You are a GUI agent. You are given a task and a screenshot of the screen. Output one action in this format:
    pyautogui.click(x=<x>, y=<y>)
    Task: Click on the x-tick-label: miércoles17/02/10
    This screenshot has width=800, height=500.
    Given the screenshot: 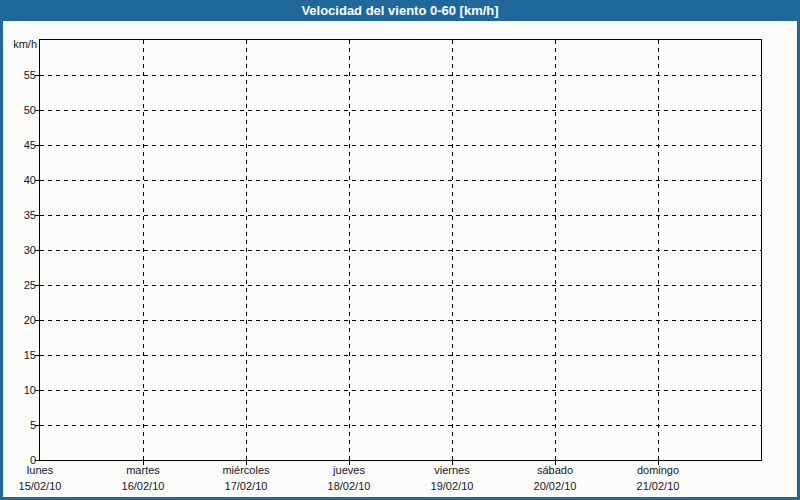 What is the action you would take?
    pyautogui.click(x=246, y=478)
    